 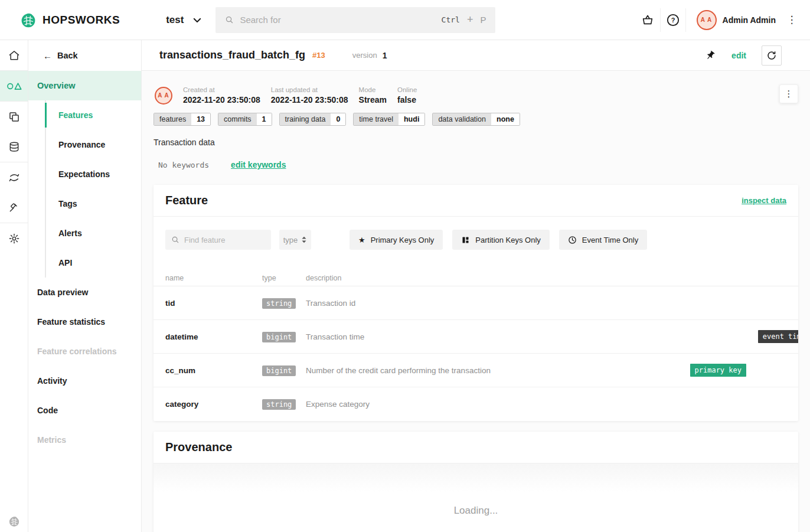 What do you see at coordinates (764, 201) in the screenshot?
I see `inspect-data-link: inspect data` at bounding box center [764, 201].